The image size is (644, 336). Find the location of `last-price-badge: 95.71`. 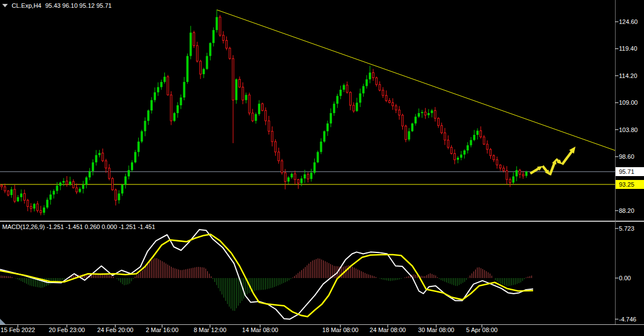

last-price-badge: 95.71 is located at coordinates (630, 172).